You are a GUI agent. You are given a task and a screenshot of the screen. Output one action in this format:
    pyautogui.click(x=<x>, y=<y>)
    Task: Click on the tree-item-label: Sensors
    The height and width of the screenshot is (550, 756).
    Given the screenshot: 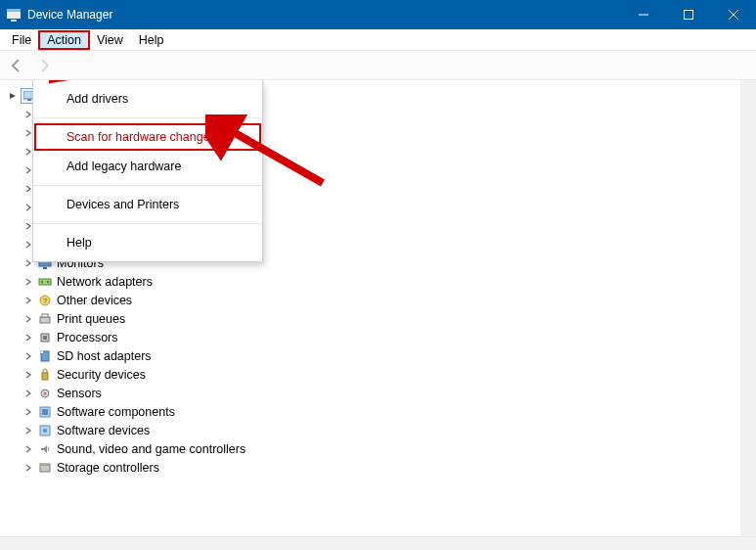 What is the action you would take?
    pyautogui.click(x=79, y=393)
    